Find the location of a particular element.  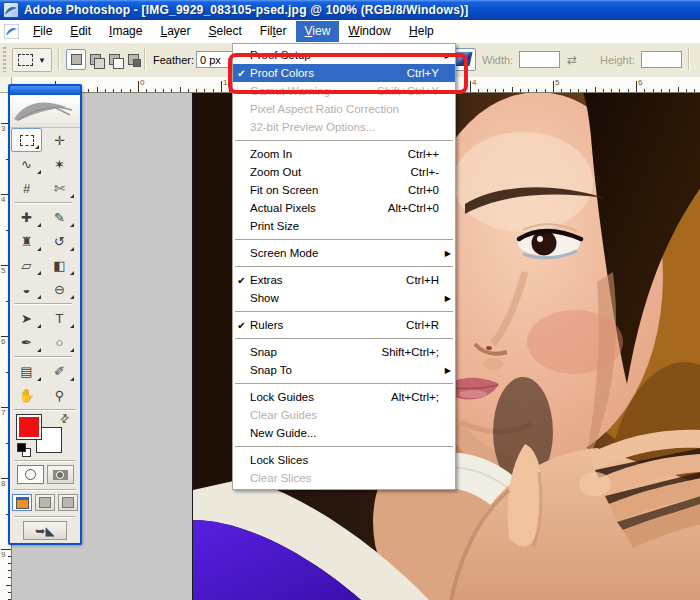

menu-item-fit-on-screen: Fit on ScreenCtrl+0 is located at coordinates (344, 190).